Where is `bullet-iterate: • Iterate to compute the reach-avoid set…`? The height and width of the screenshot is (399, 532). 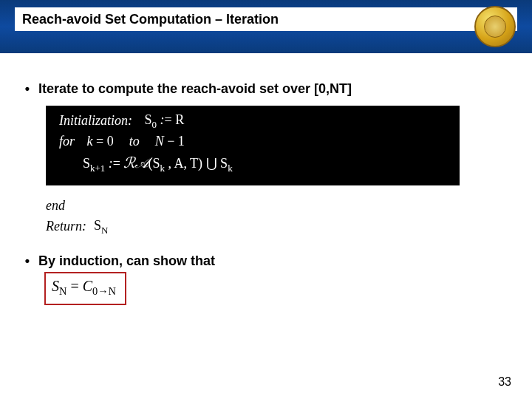 bullet-iterate: • Iterate to compute the reach-avoid set… is located at coordinates (266, 89).